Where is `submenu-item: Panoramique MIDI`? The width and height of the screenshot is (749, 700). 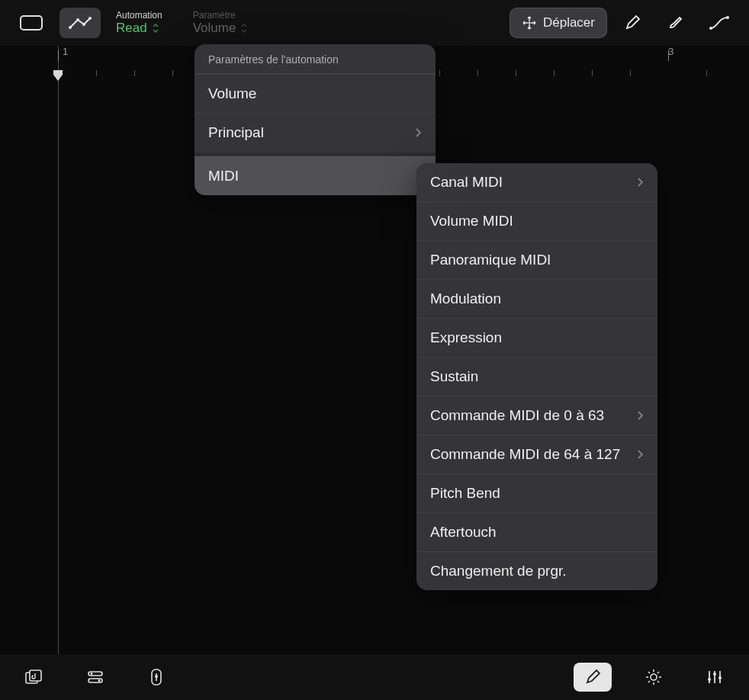
submenu-item: Panoramique MIDI is located at coordinates (537, 259).